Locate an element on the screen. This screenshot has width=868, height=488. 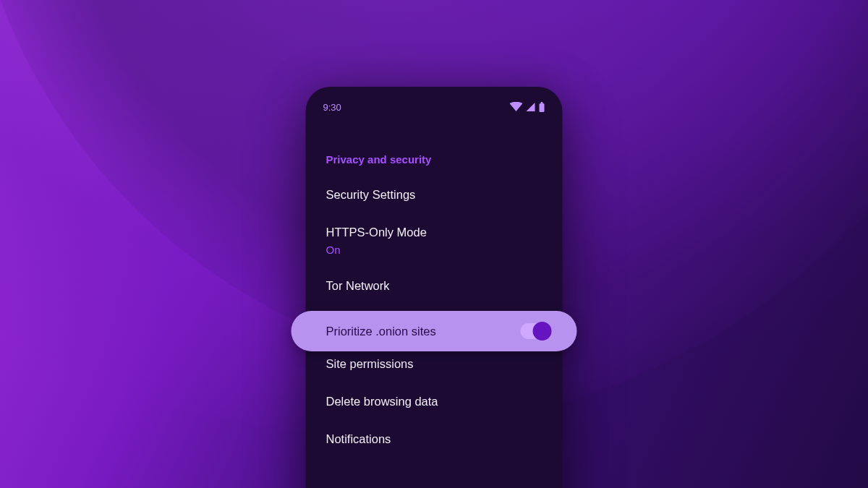
item-label: Delete browsing data is located at coordinates (382, 401).